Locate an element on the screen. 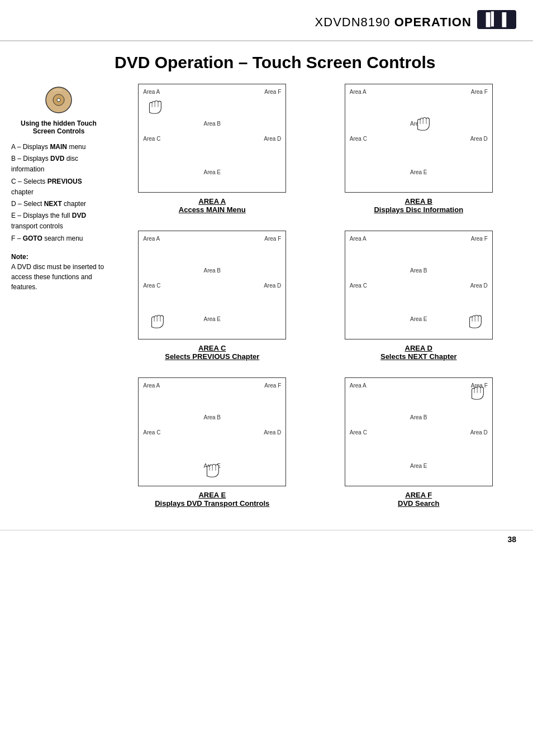 The height and width of the screenshot is (756, 533). area-d-label-f: Area D is located at coordinates (479, 432).